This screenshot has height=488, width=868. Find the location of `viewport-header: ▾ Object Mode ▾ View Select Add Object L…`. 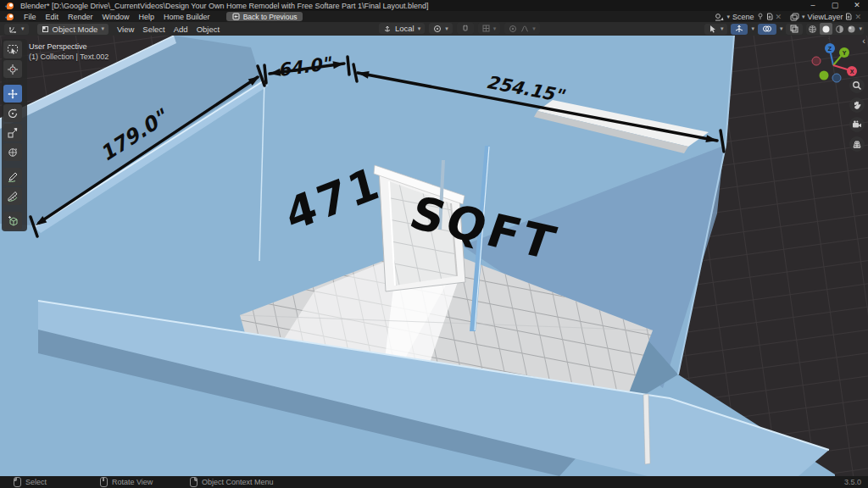

viewport-header: ▾ Object Mode ▾ View Select Add Object L… is located at coordinates (434, 29).